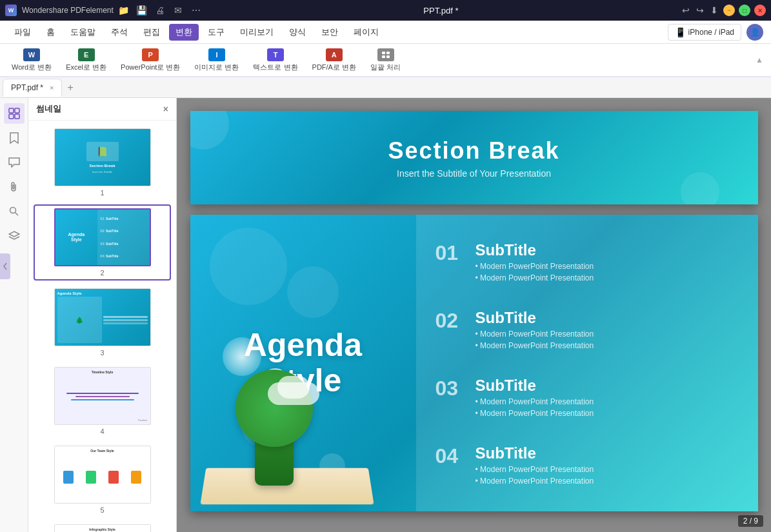 The width and height of the screenshot is (771, 532). I want to click on thumbnail-panel-icon, so click(14, 113).